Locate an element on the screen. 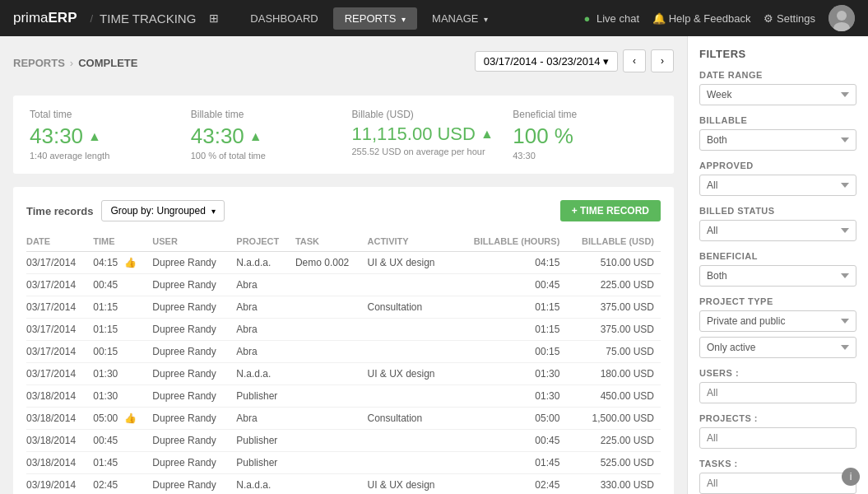  breadcrumb: REPORTS › COMPLETE is located at coordinates (76, 63).